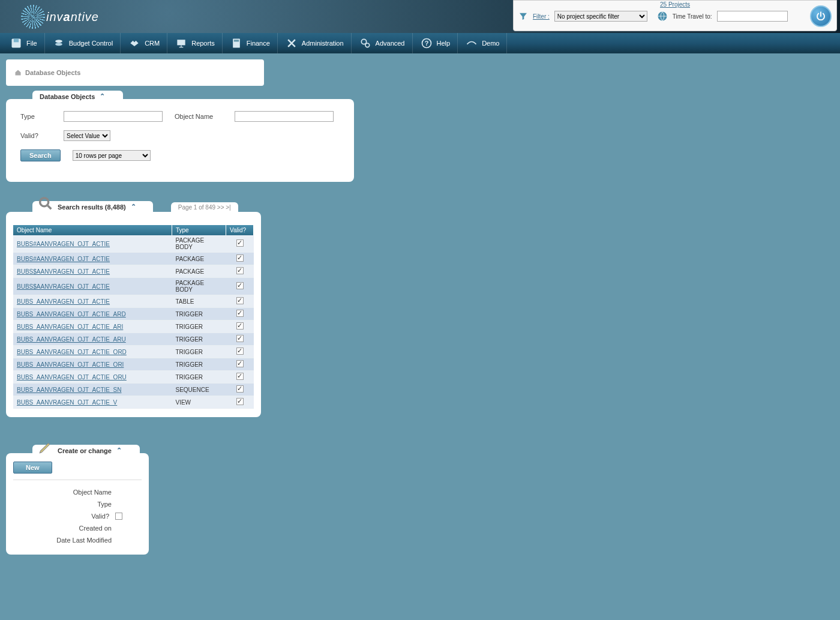  What do you see at coordinates (133, 287) in the screenshot?
I see `table-row: BUBS$AANVRAGEN_OJT_ACTIEPACKAGE BODY` at bounding box center [133, 287].